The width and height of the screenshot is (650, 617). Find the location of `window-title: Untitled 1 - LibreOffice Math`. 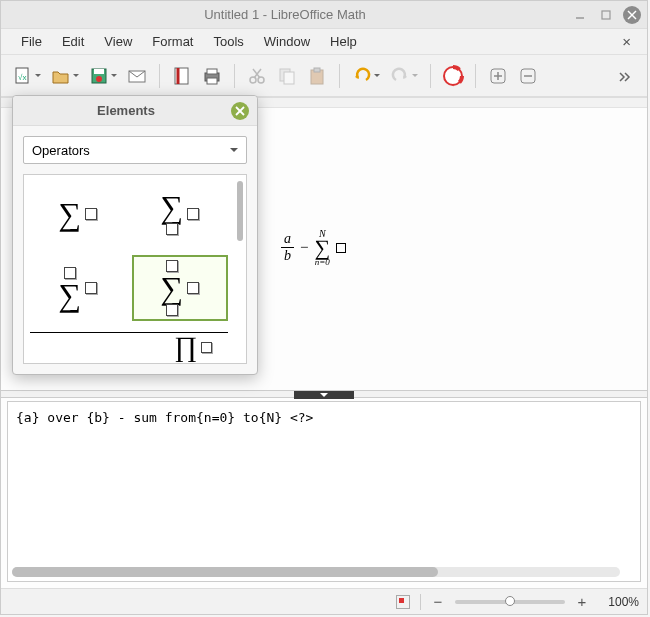

window-title: Untitled 1 - LibreOffice Math is located at coordinates (285, 14).